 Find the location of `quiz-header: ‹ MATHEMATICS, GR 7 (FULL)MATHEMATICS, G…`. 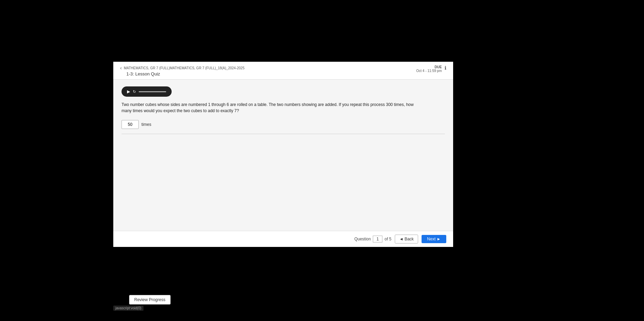

quiz-header: ‹ MATHEMATICS, GR 7 (FULL)MATHEMATICS, G… is located at coordinates (283, 71).